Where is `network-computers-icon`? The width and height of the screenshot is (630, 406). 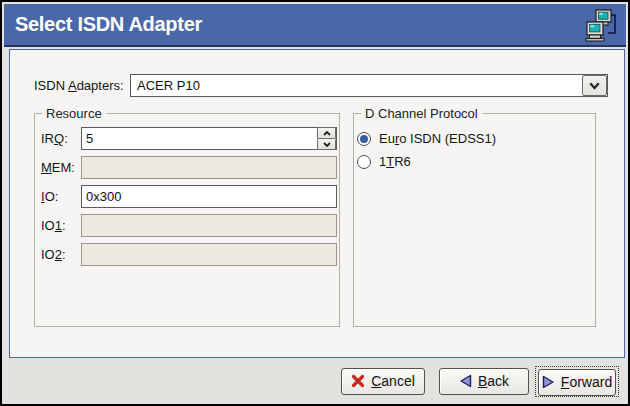
network-computers-icon is located at coordinates (602, 26).